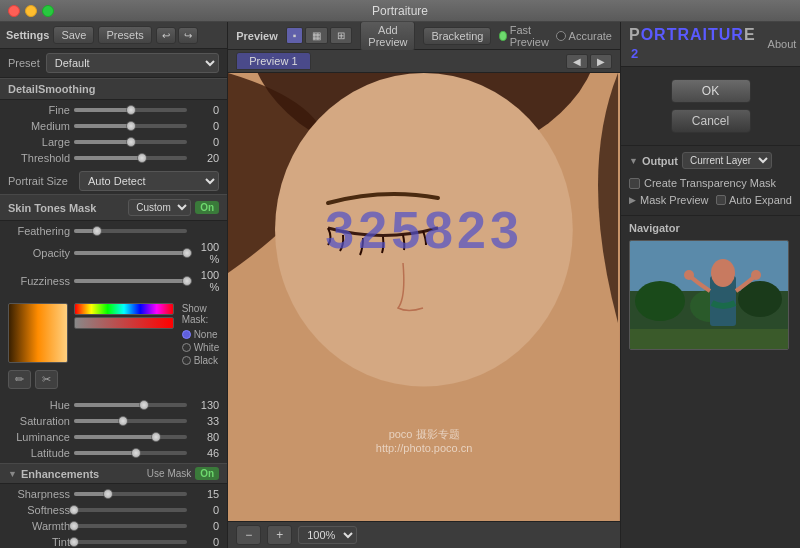 The height and width of the screenshot is (548, 800). I want to click on detail-sliders: Fine 0 Medium 0 Large, so click(114, 134).